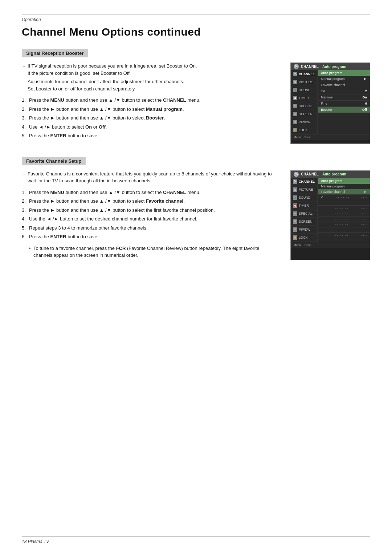 This screenshot has width=392, height=555. I want to click on signal-menu-booster: Booster Off, so click(344, 110).